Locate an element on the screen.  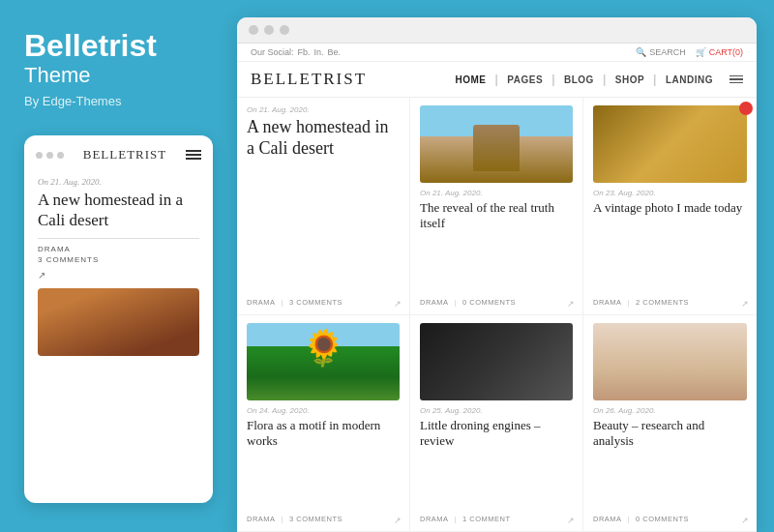
topbar-social: Our Social: Fb. In. Be. is located at coordinates (296, 52).